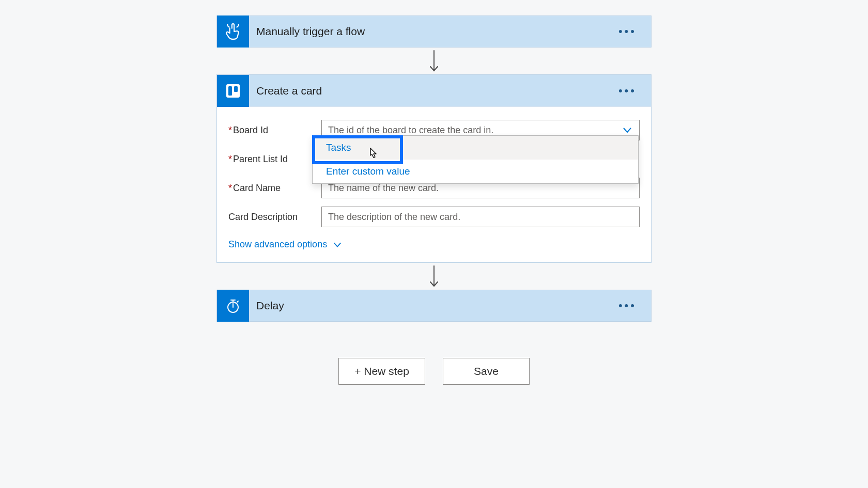 This screenshot has width=868, height=488. What do you see at coordinates (475, 171) in the screenshot?
I see `dropdown-option-custom: Enter custom value` at bounding box center [475, 171].